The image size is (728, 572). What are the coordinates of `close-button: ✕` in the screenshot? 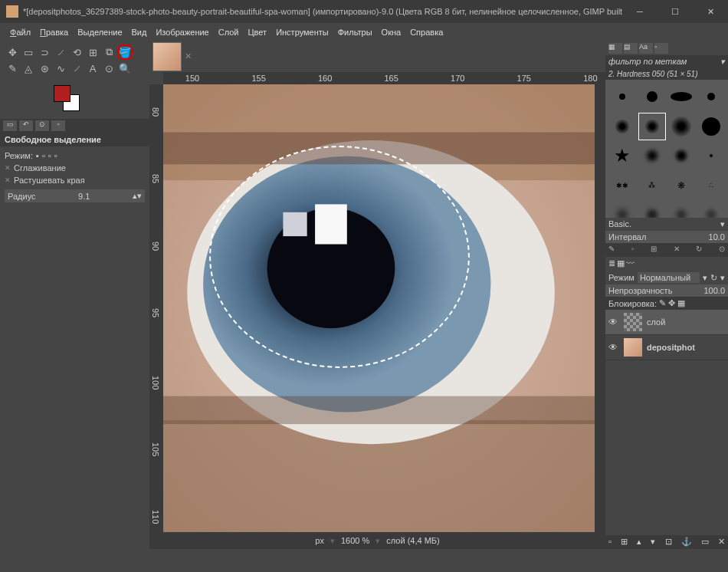 It's located at (710, 12).